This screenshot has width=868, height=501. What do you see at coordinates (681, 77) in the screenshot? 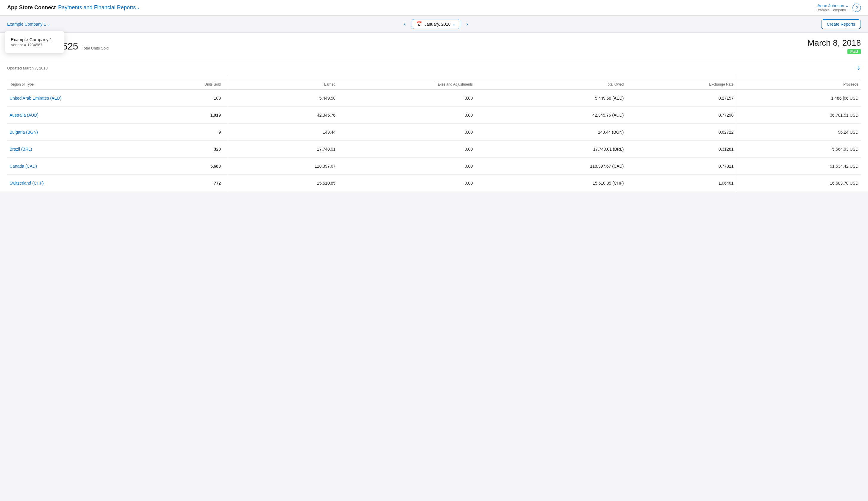
I see `col-header-exchange` at bounding box center [681, 77].